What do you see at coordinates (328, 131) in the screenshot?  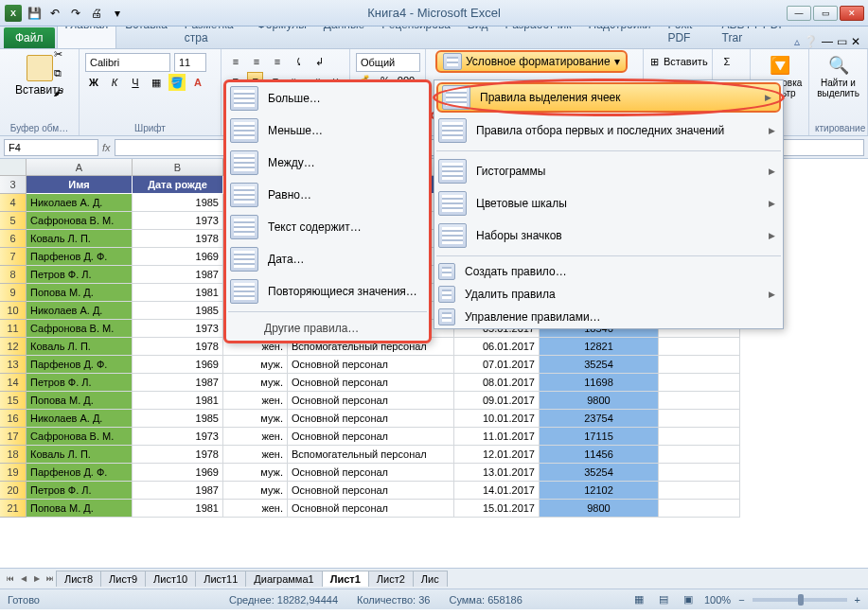 I see `rule-item-1: Меньше…` at bounding box center [328, 131].